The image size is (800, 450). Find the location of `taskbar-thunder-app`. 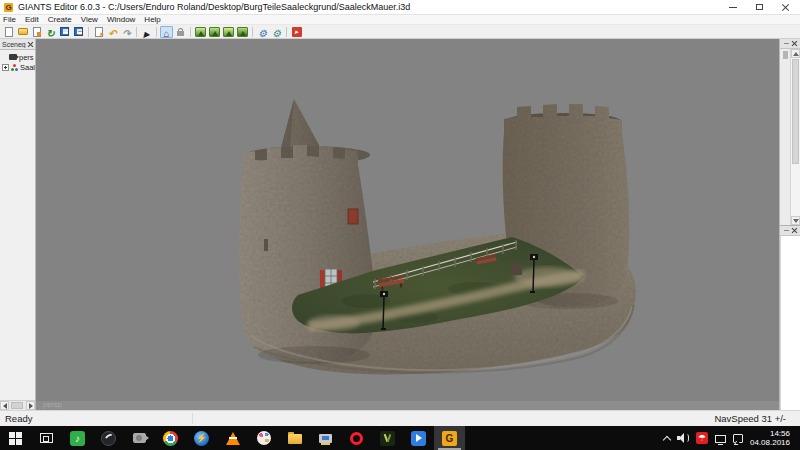

taskbar-thunder-app is located at coordinates (202, 438).